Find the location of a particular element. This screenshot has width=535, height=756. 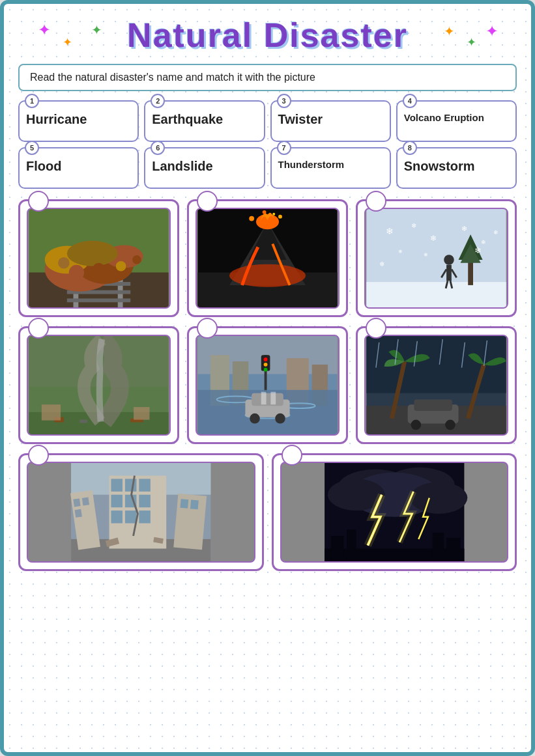

star-4: ✦ is located at coordinates (450, 31).